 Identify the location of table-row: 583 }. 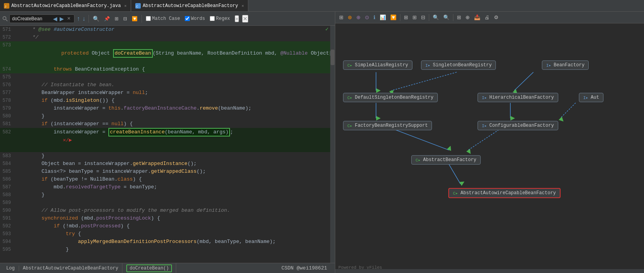
(168, 156).